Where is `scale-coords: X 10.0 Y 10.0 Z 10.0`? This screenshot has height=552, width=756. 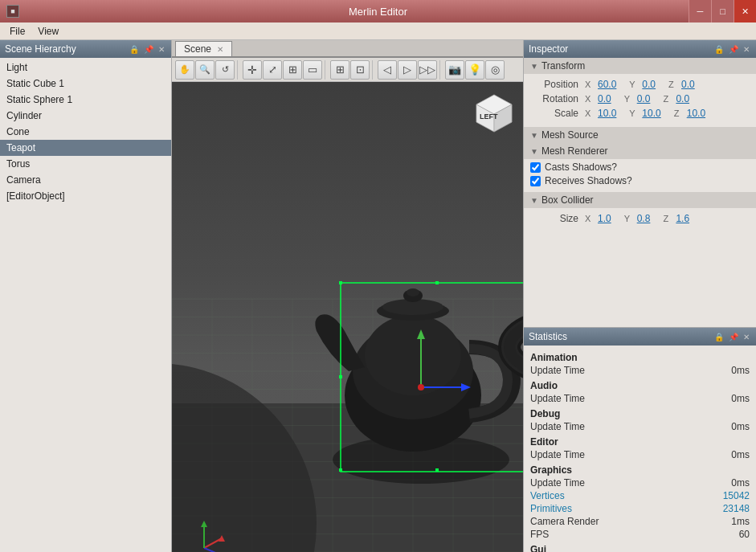 scale-coords: X 10.0 Y 10.0 Z 10.0 is located at coordinates (645, 113).